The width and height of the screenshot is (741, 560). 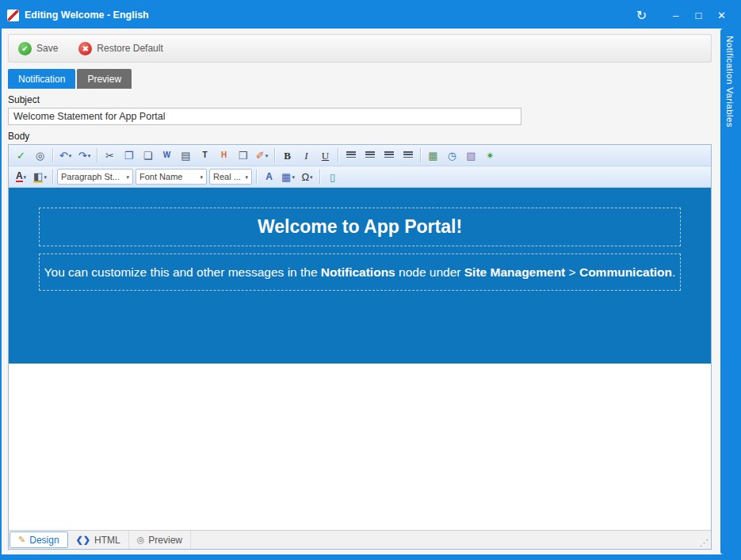 I want to click on italic-icon: I, so click(x=306, y=155).